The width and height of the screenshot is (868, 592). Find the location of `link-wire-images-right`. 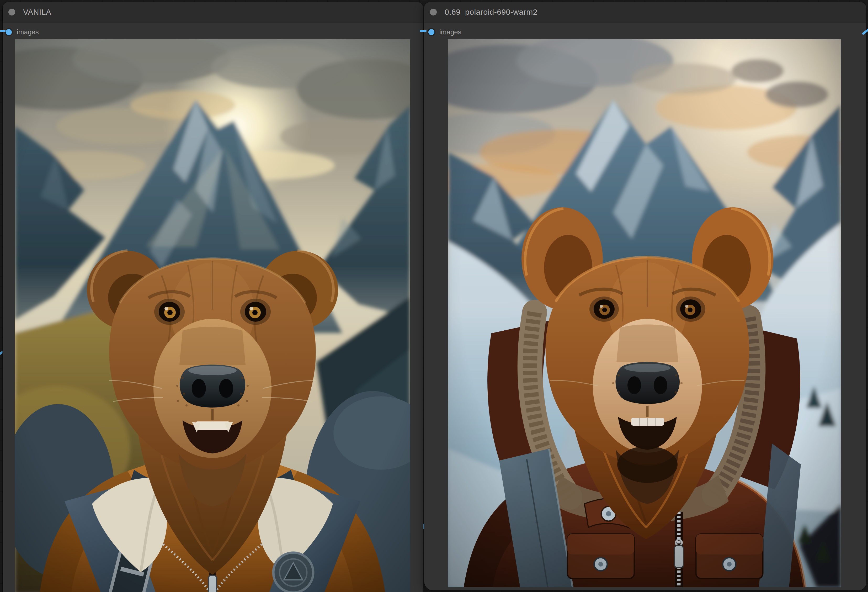

link-wire-images-right is located at coordinates (423, 31).